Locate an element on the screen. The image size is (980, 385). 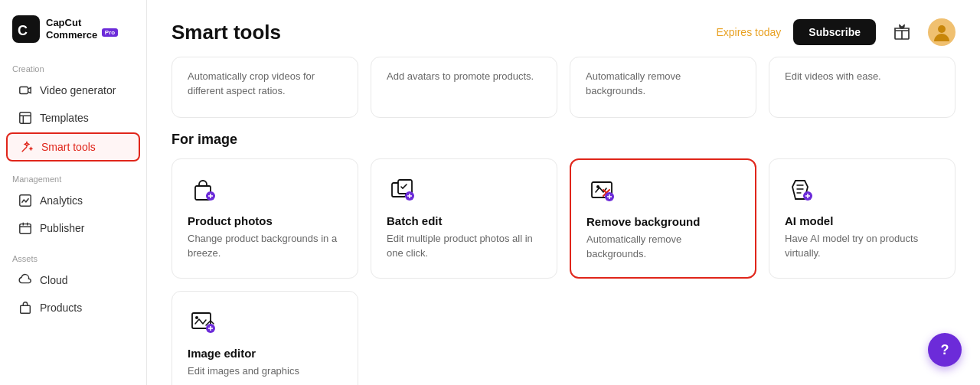
ai-model-icon is located at coordinates (800, 190).